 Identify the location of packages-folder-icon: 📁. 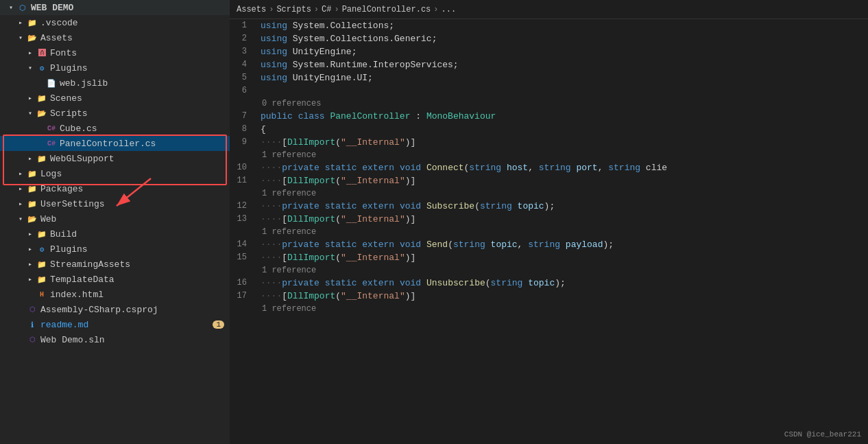
(32, 189).